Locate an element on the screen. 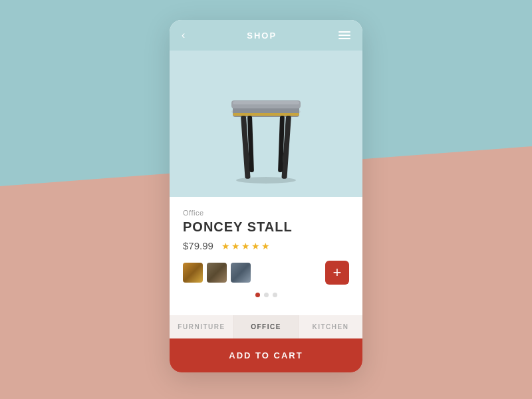 Image resolution: width=532 pixels, height=399 pixels. swatch-dark-wood is located at coordinates (217, 273).